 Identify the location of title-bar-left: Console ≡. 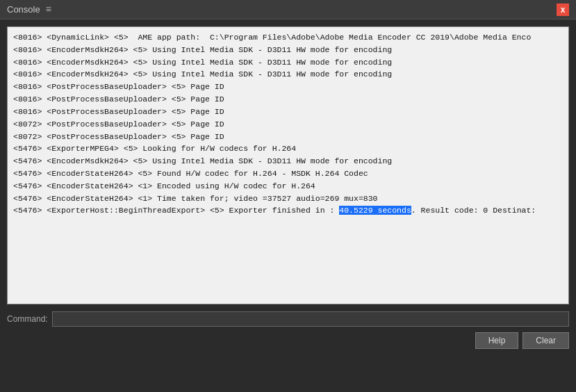
(29, 10).